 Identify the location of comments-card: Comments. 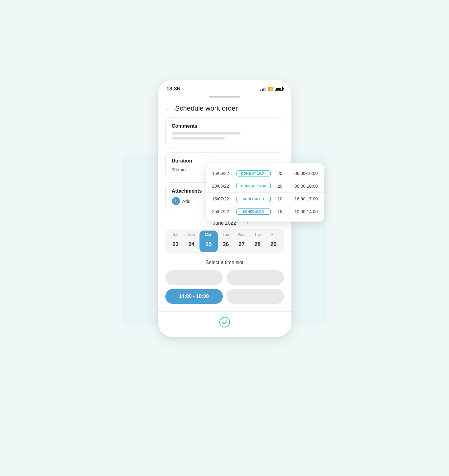
(225, 133).